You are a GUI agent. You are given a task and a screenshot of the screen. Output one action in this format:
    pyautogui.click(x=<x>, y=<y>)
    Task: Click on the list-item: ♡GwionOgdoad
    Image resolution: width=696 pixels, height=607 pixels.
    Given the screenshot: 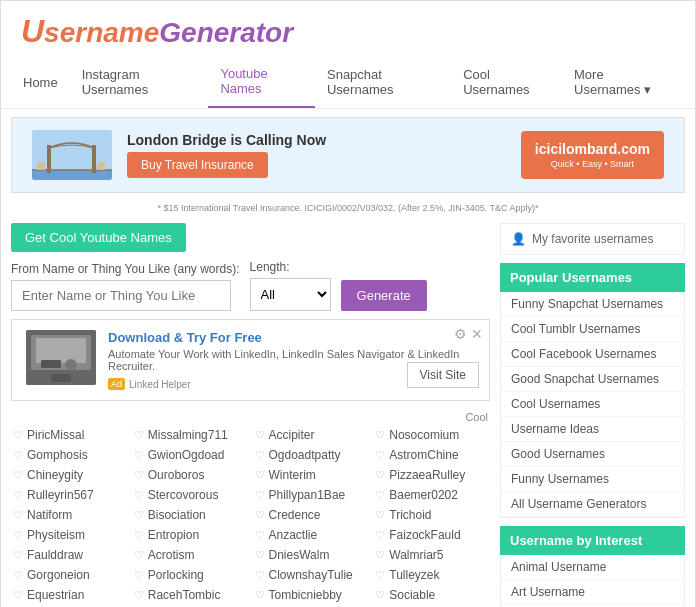 What is the action you would take?
    pyautogui.click(x=190, y=455)
    